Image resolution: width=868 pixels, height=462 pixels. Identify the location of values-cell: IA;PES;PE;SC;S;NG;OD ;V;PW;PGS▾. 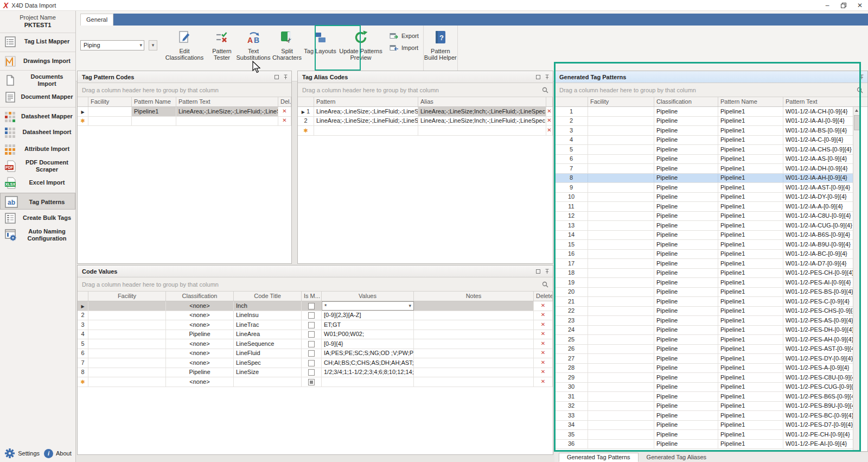
(368, 354).